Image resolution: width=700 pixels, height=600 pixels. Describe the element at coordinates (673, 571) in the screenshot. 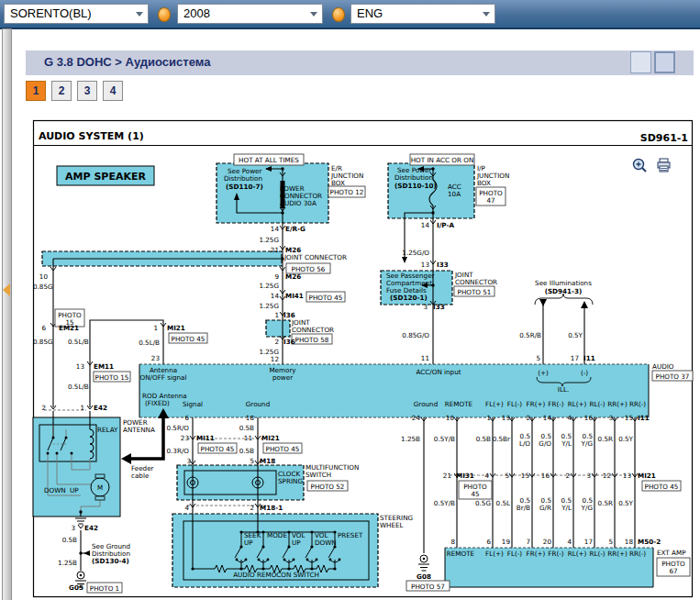

I see `photo-tag-label: 67` at that location.